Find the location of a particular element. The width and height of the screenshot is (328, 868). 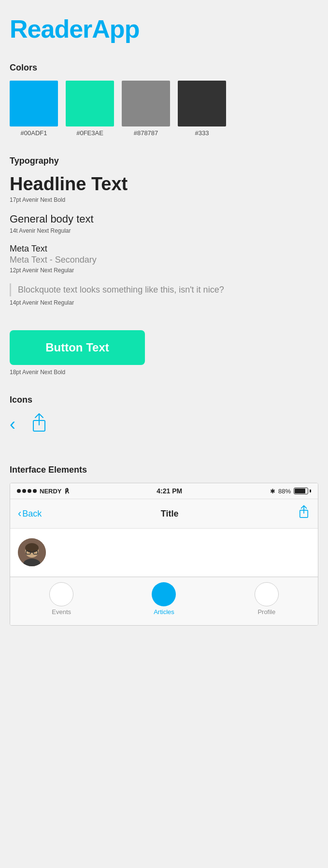

button-meta: 18pt Avenir Next Bold is located at coordinates (164, 372).